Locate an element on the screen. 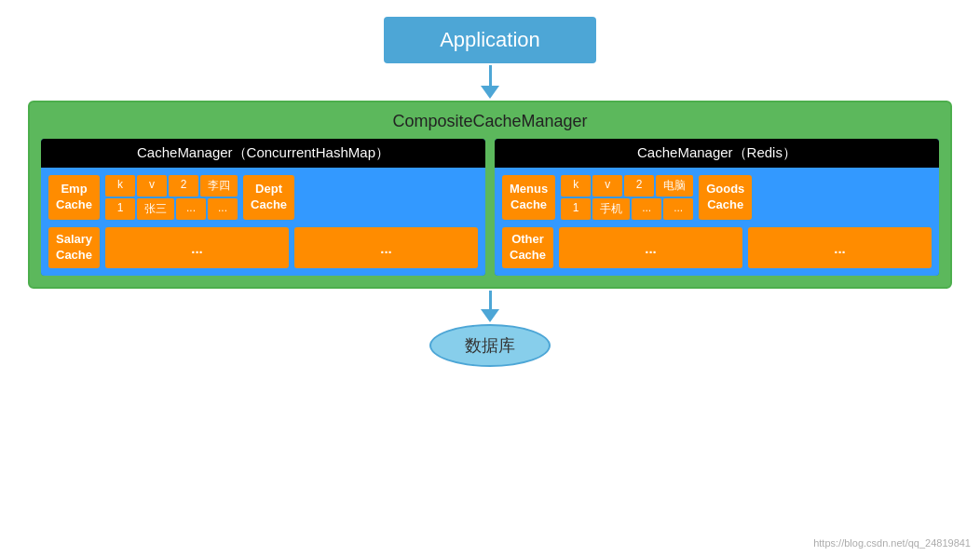  emp-kv-row-2: 1 张三 ... ... is located at coordinates (171, 209).